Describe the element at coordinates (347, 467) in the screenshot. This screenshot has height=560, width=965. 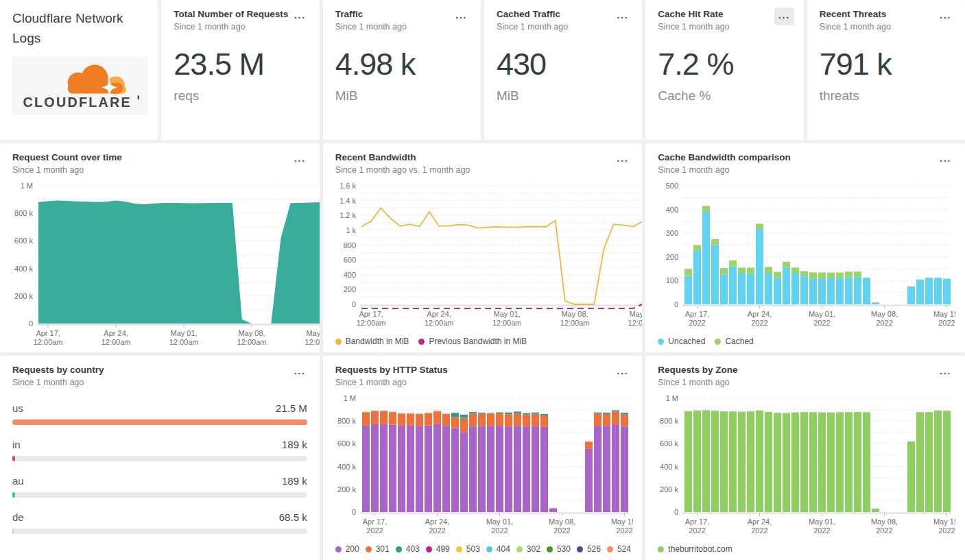
I see `svg-text: 400 k` at that location.